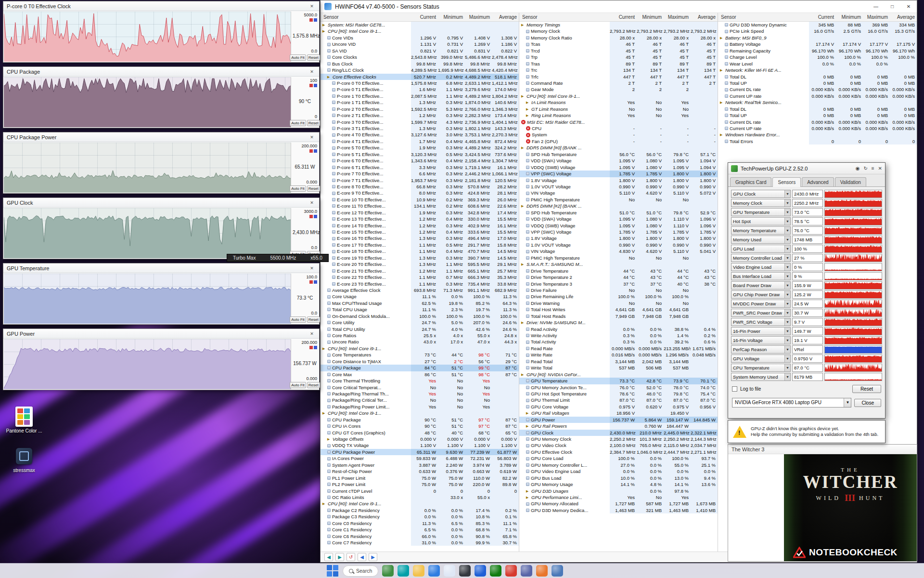  Describe the element at coordinates (618, 77) in the screenshot. I see `sensor-row: Trfc447 T447 T447 T447 T` at that location.